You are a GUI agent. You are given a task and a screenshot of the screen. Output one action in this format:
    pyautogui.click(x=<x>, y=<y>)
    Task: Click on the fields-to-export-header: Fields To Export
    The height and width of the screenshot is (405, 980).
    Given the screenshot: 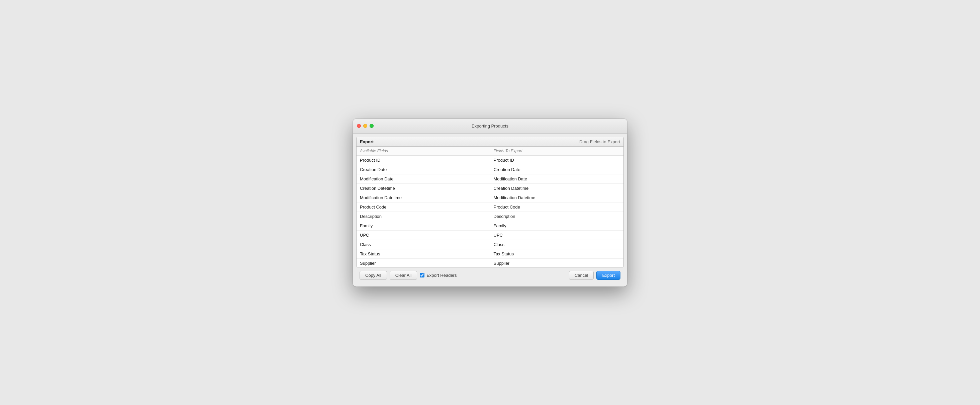 What is the action you would take?
    pyautogui.click(x=557, y=151)
    